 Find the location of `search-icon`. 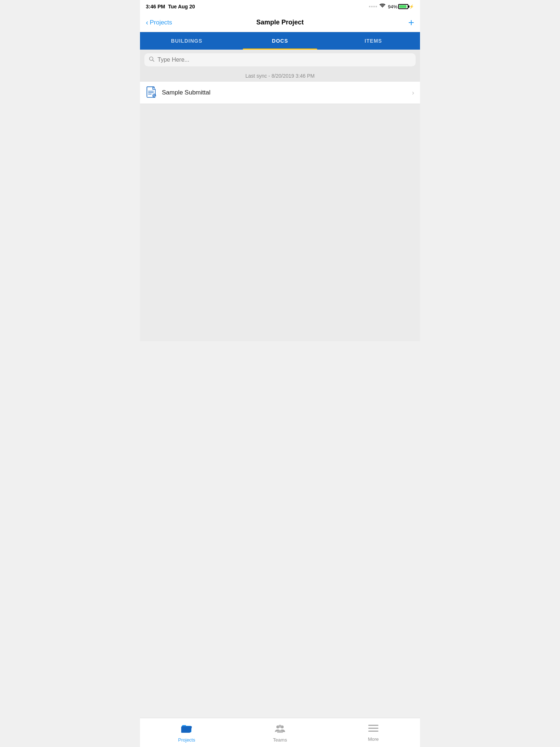

search-icon is located at coordinates (152, 60).